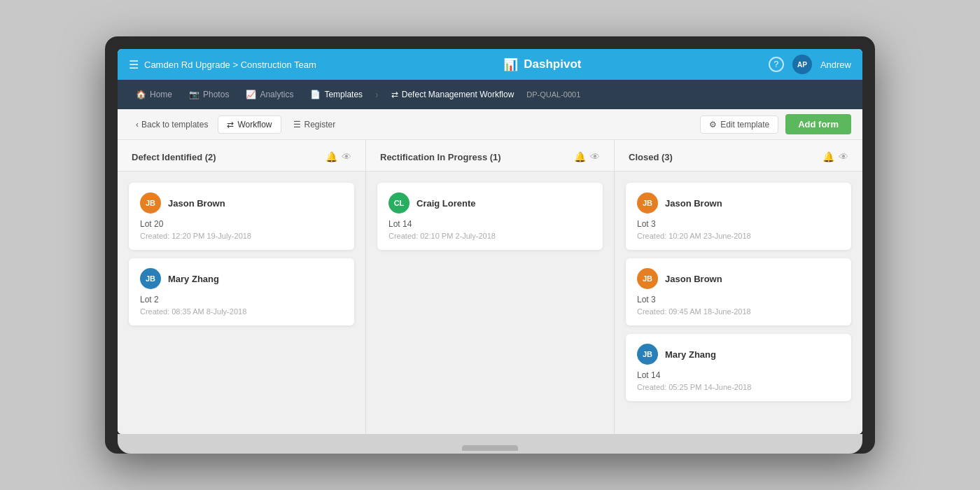  Describe the element at coordinates (241, 155) in the screenshot. I see `column-header-0: Defect Identified (2) 🔔 👁` at that location.